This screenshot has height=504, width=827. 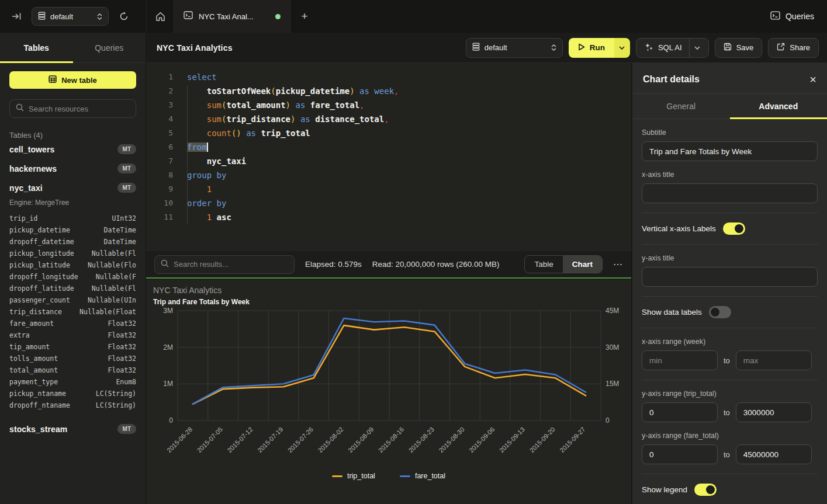 What do you see at coordinates (191, 147) in the screenshot?
I see `code-text: from` at bounding box center [191, 147].